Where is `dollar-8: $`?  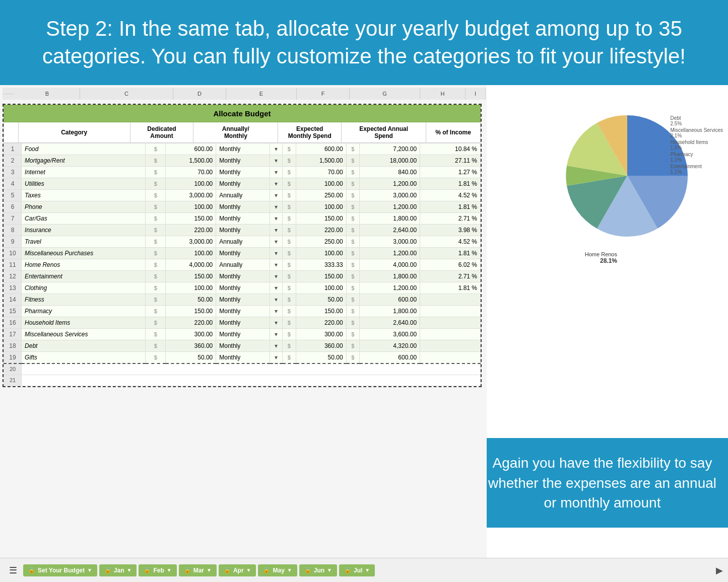 dollar-8: $ is located at coordinates (156, 242).